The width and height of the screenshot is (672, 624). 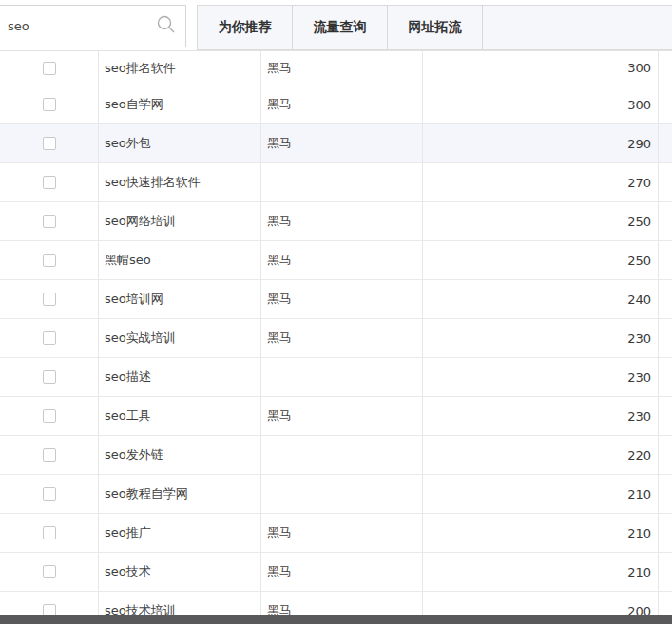 What do you see at coordinates (340, 28) in the screenshot?
I see `tab-traffic-query: 流量查询` at bounding box center [340, 28].